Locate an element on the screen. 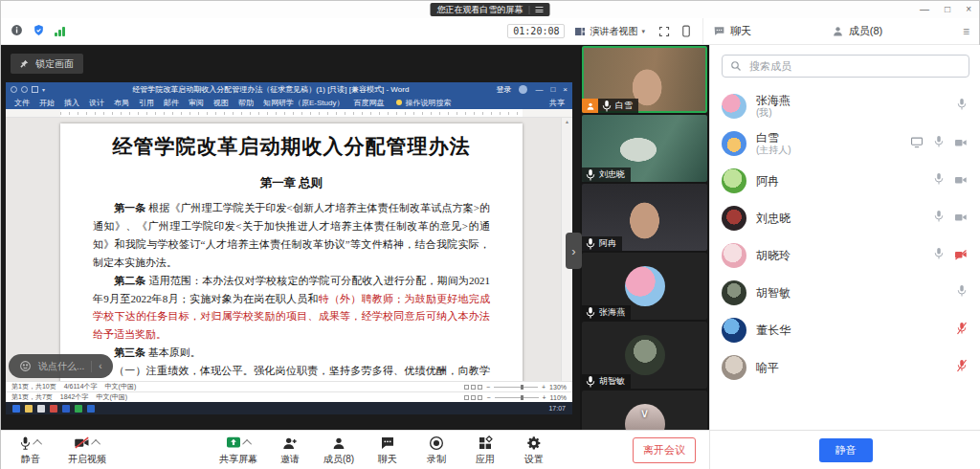 The image size is (980, 469). member-search-input is located at coordinates (854, 66).